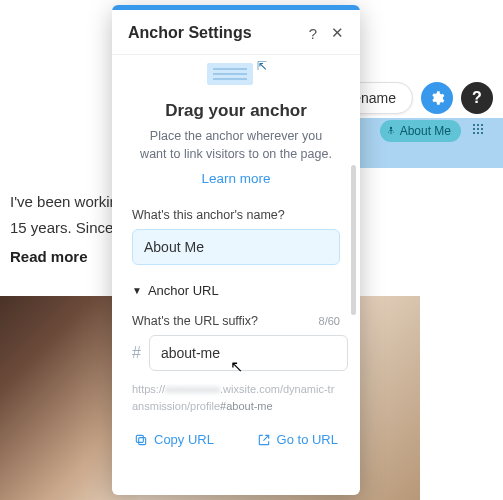  I want to click on copy-url-button: Copy URL, so click(174, 440).